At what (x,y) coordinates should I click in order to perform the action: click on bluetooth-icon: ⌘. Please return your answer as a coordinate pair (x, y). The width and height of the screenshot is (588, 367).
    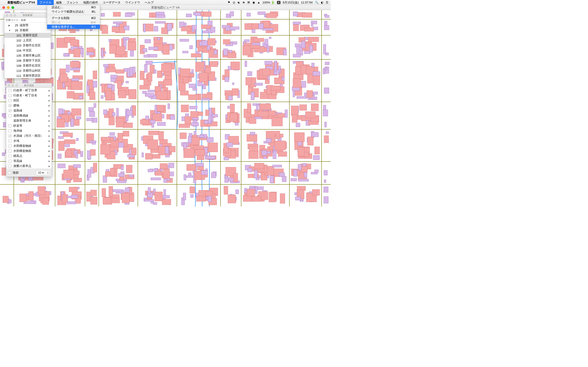
    Looking at the image, I should click on (249, 2).